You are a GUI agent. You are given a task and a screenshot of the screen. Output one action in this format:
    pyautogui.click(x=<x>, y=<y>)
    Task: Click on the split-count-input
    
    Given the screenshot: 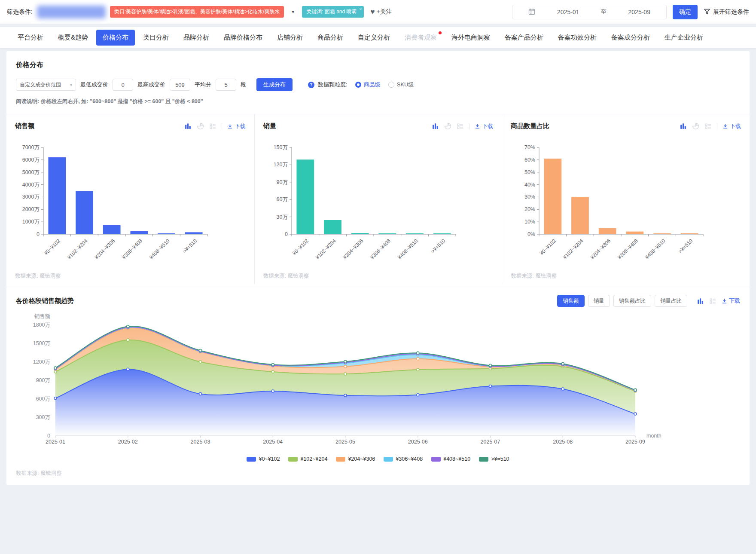 What is the action you would take?
    pyautogui.click(x=226, y=85)
    